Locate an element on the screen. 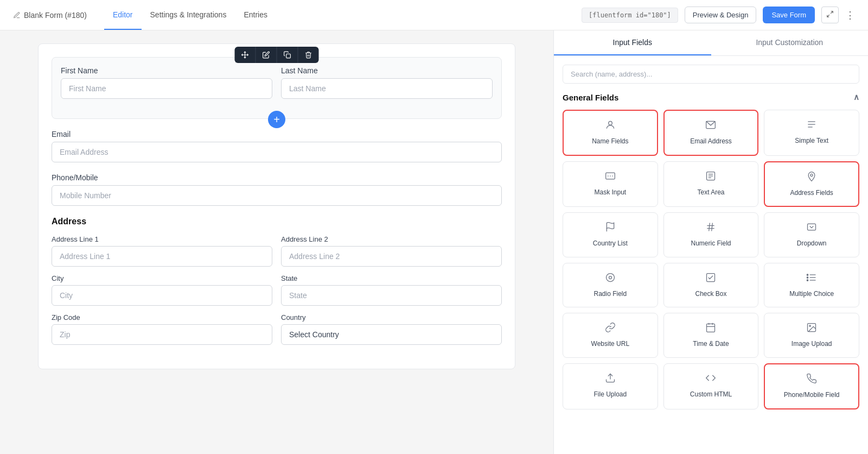 The image size is (868, 454). move-icon is located at coordinates (245, 55).